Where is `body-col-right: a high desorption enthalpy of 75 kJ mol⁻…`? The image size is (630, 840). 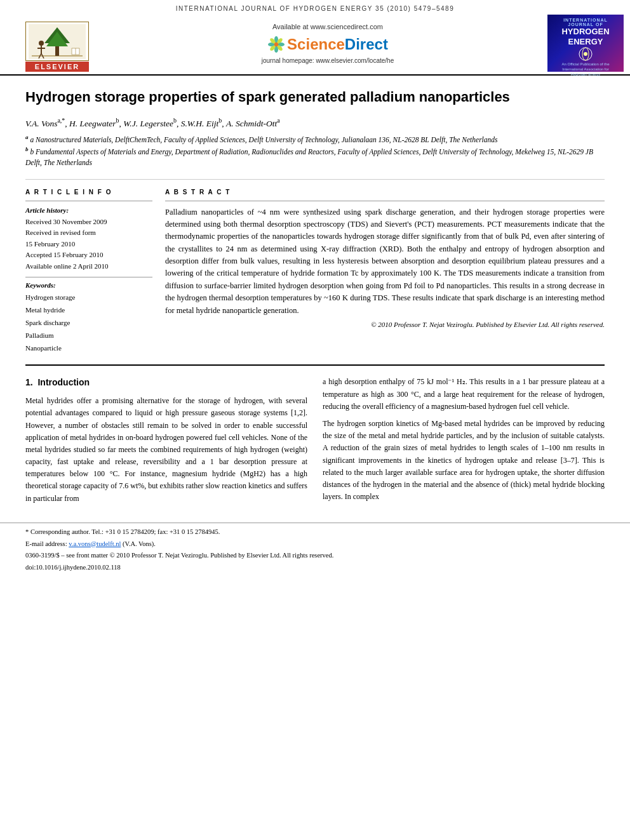
body-col-right: a high desorption enthalpy of 75 kJ mol⁻… is located at coordinates (464, 443).